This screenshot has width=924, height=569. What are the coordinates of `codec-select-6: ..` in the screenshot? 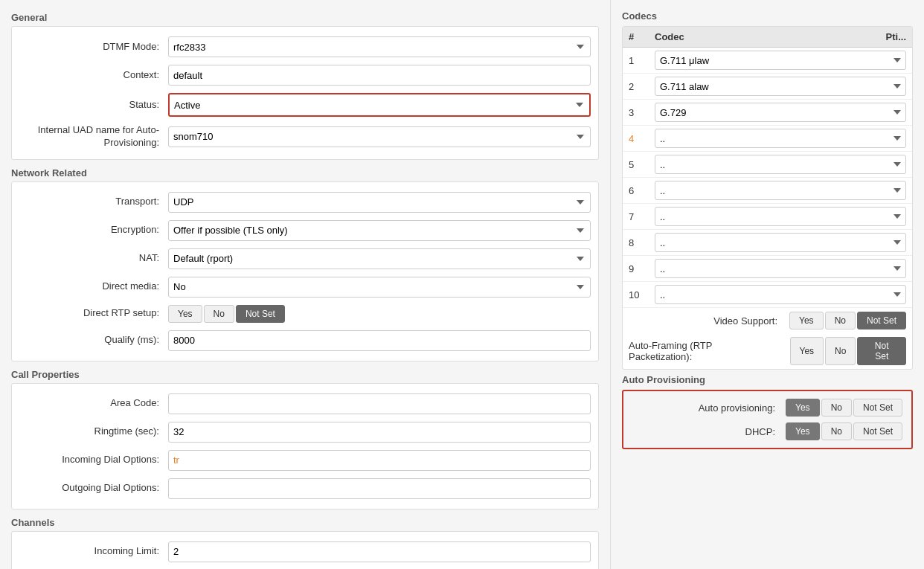 It's located at (780, 190).